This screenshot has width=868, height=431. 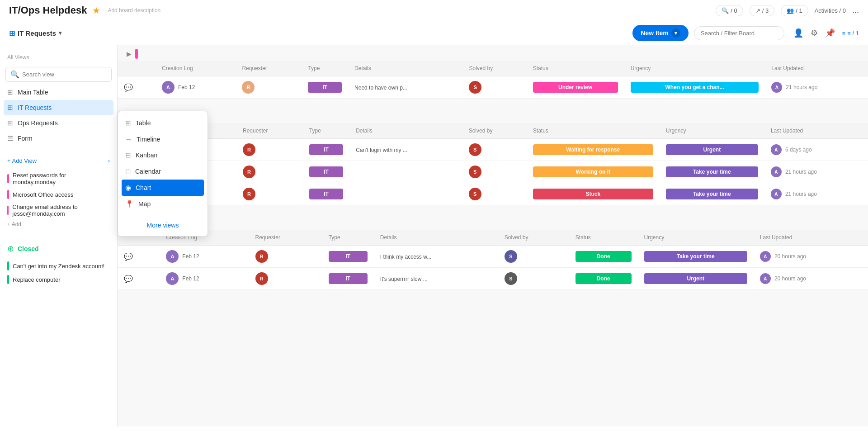 I want to click on app-header: IT/Ops Helpdesk ★ Add board description …, so click(x=434, y=11).